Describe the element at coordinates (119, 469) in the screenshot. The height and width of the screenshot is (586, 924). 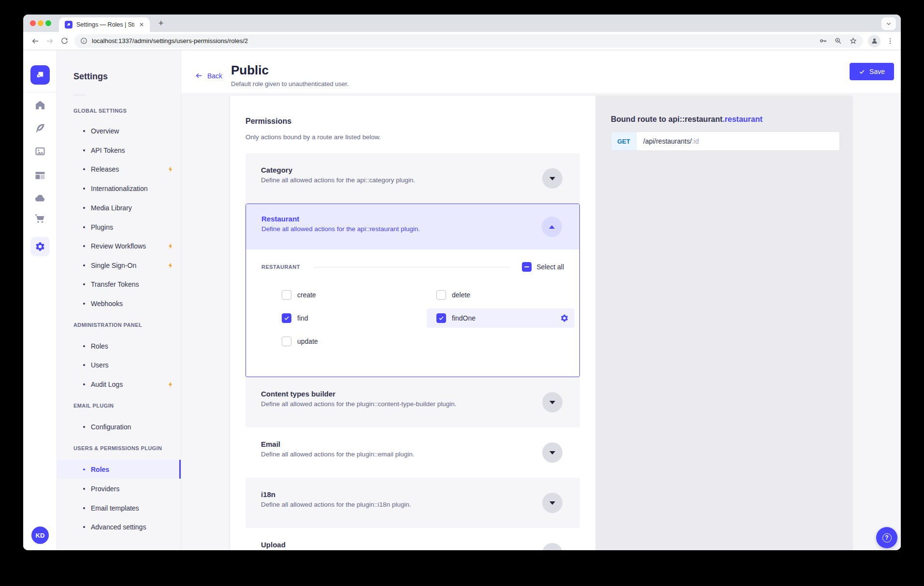
I see `sidebar-item-up-roles-active: Roles` at that location.